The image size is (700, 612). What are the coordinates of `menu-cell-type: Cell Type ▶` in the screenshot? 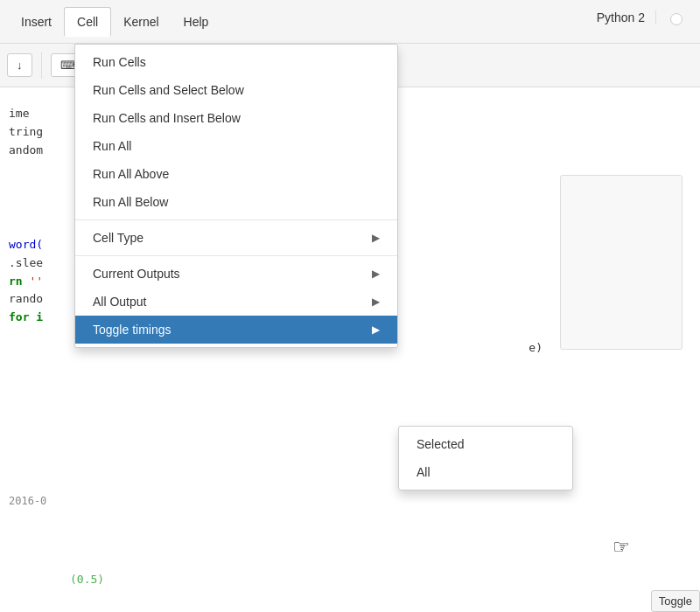 It's located at (236, 238).